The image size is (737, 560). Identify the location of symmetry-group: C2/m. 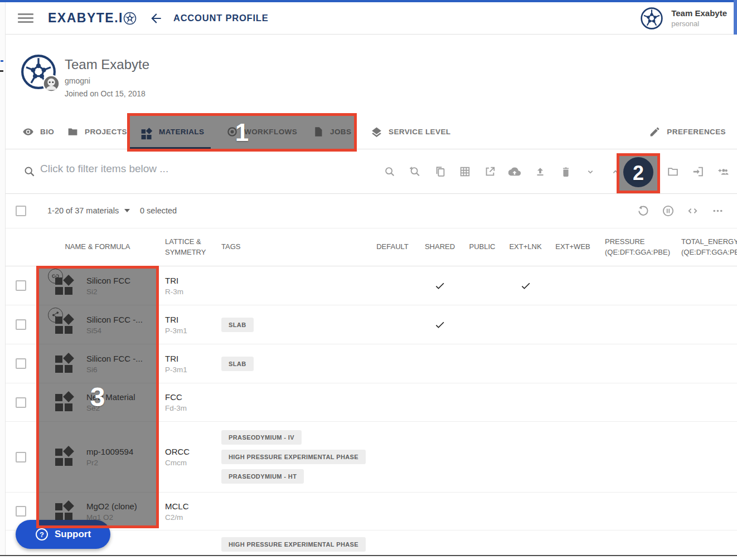
(191, 517).